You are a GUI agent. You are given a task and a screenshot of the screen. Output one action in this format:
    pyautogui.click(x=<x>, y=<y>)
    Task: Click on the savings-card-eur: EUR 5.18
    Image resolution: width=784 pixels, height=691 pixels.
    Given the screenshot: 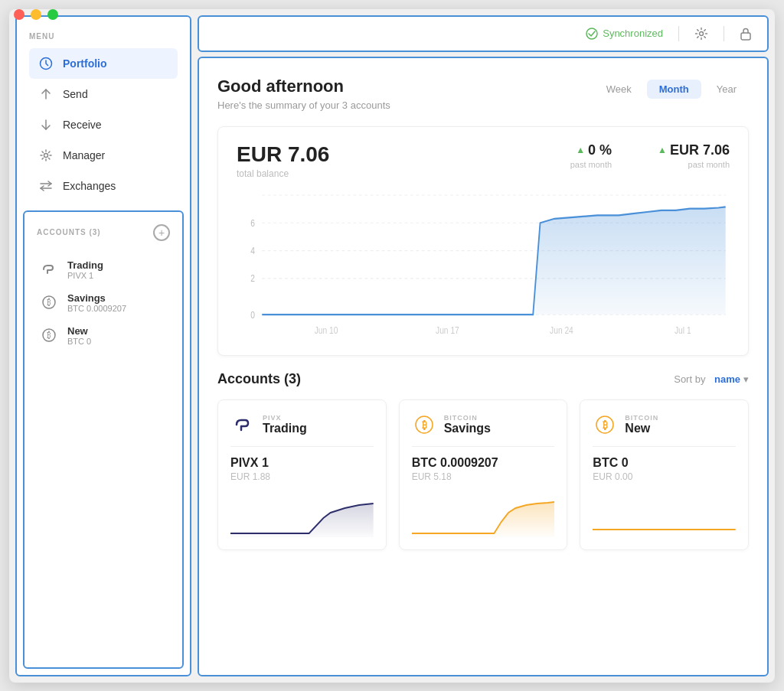 What is the action you would take?
    pyautogui.click(x=484, y=477)
    